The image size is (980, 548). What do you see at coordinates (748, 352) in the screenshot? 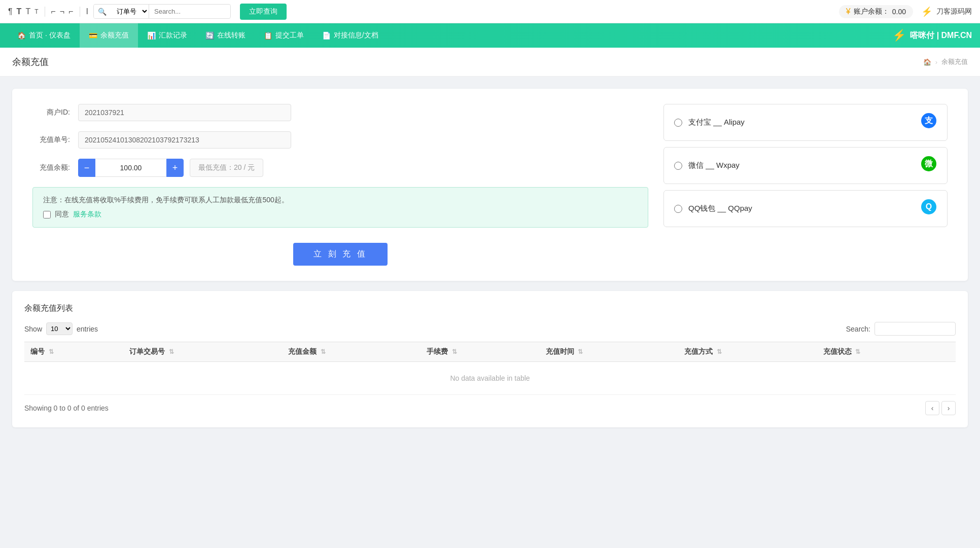
I see `col-method: 充值方式 ⇅` at bounding box center [748, 352].